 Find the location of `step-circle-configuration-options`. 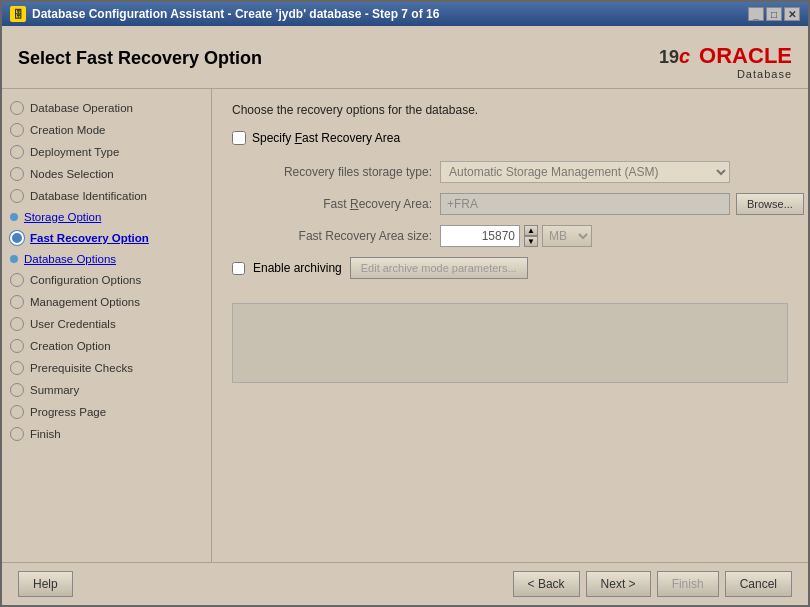

step-circle-configuration-options is located at coordinates (17, 280).